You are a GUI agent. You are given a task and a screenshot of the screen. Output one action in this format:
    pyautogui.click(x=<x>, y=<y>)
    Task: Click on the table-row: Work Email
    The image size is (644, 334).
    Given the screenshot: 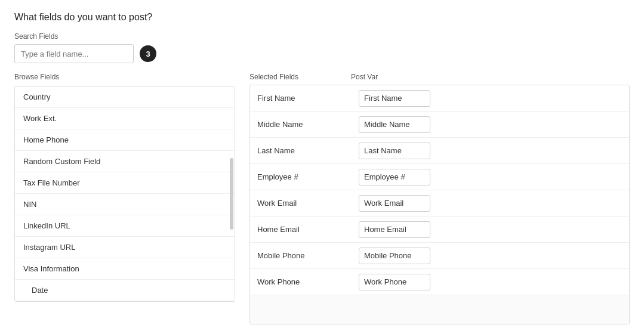 What is the action you would take?
    pyautogui.click(x=439, y=203)
    